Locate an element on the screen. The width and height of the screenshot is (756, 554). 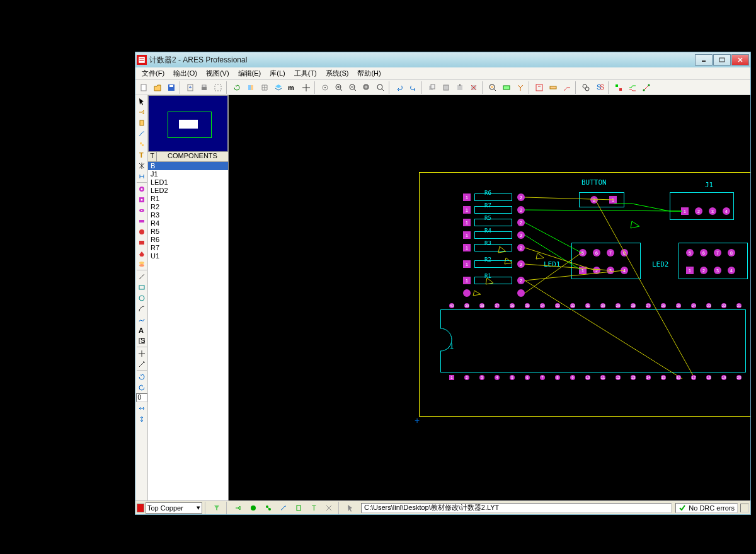
save-icon is located at coordinates (171, 88).